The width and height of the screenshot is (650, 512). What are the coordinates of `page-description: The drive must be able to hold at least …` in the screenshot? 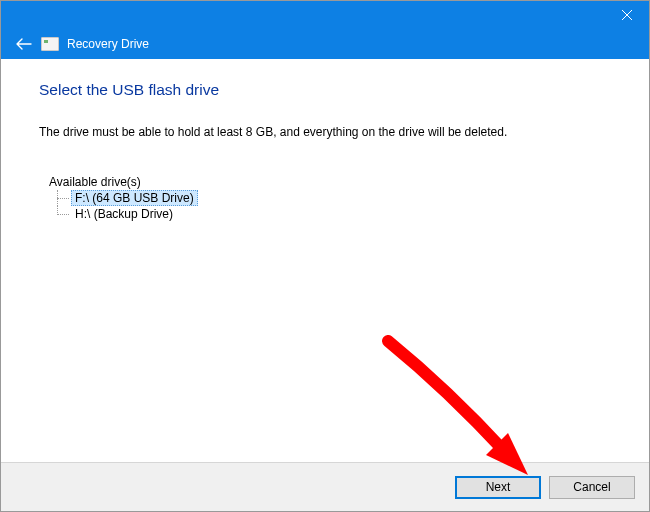 It's located at (325, 132).